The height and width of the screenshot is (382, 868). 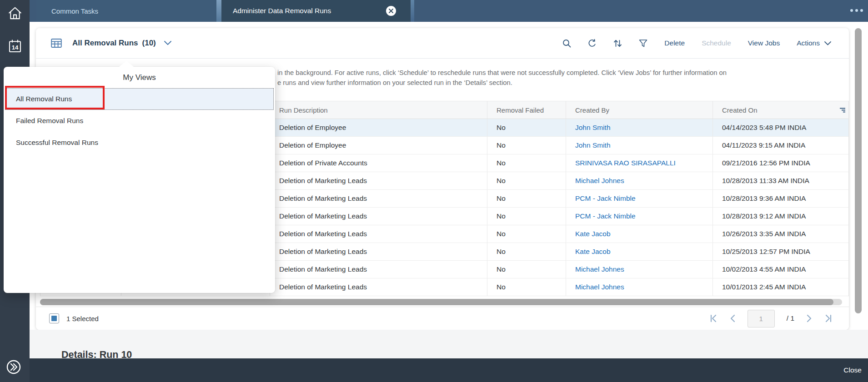 I want to click on refresh-icon, so click(x=592, y=44).